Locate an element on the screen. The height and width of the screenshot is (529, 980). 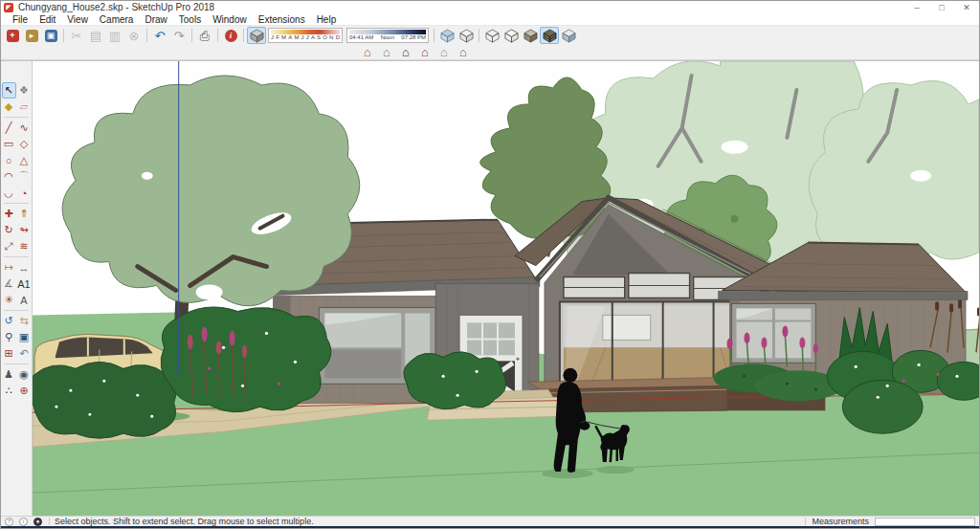
look-around-icon: ◉ is located at coordinates (24, 375).